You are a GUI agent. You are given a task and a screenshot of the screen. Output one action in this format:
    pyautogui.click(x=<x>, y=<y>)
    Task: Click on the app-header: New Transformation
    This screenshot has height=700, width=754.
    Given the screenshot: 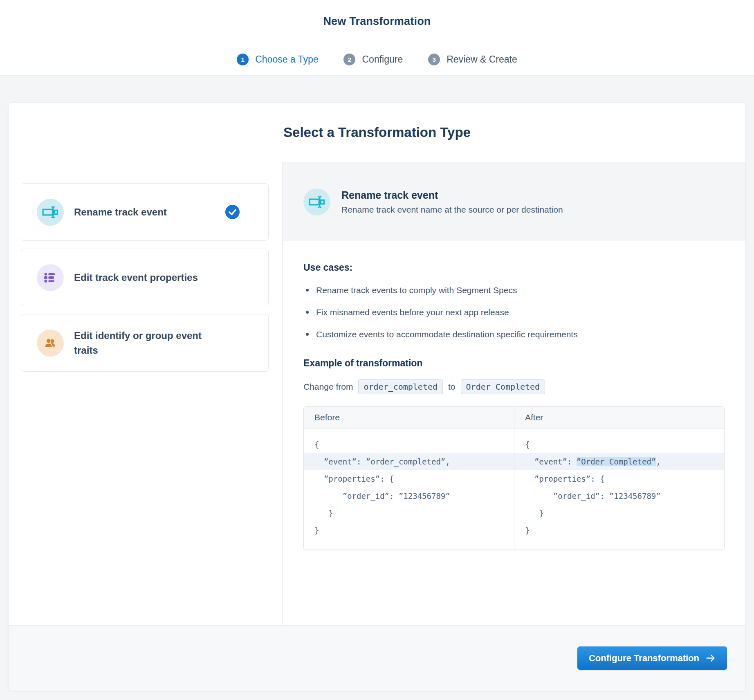 What is the action you would take?
    pyautogui.click(x=377, y=22)
    